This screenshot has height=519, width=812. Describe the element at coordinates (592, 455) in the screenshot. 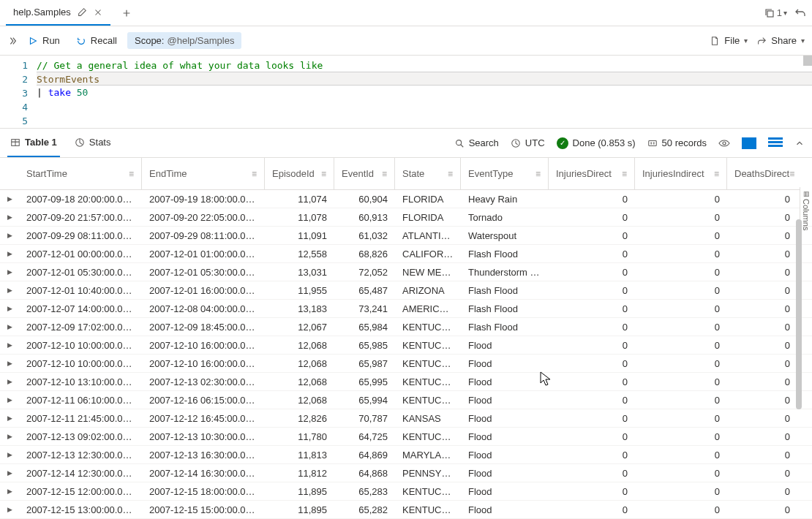

I see `cell-injuriesdirect: 0` at that location.